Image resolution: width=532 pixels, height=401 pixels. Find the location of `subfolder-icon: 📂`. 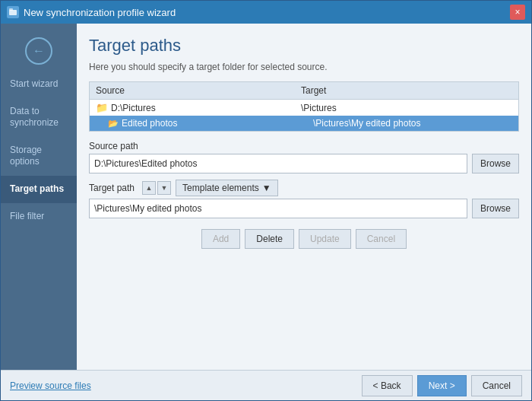

subfolder-icon: 📂 is located at coordinates (113, 123).